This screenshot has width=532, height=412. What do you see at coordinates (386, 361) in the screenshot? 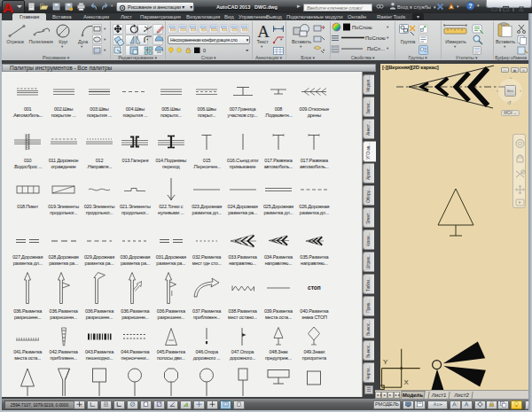
I see `svg-text: Y` at bounding box center [386, 361].